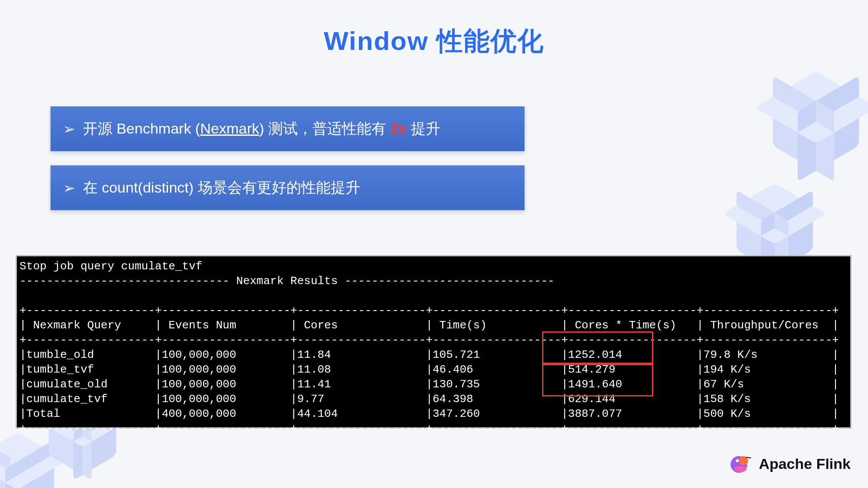  I want to click on bullet-count-distinct: ➢ 在 count(distinct) 场景会有更好的性能提升, so click(287, 188).